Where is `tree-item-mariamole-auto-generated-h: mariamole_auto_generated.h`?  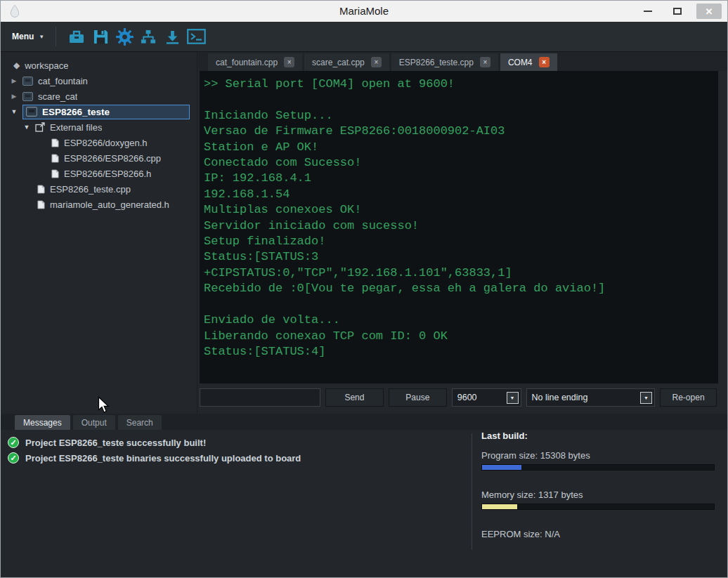 tree-item-mariamole-auto-generated-h: mariamole_auto_generated.h is located at coordinates (98, 204).